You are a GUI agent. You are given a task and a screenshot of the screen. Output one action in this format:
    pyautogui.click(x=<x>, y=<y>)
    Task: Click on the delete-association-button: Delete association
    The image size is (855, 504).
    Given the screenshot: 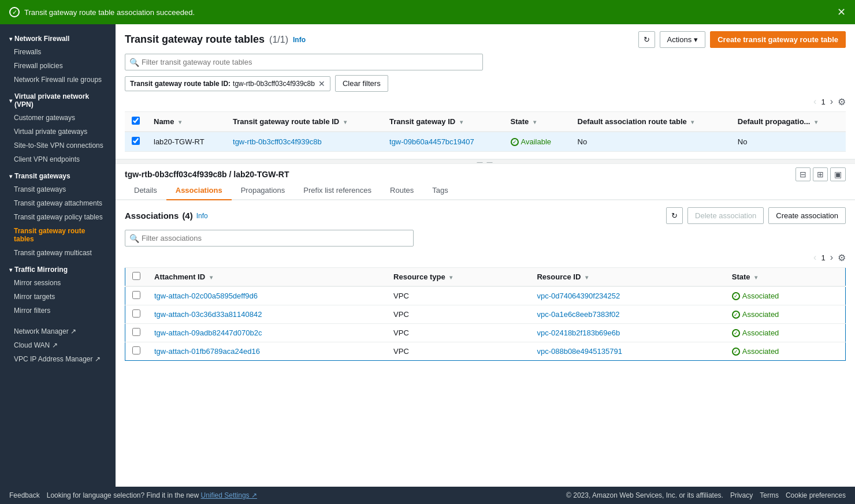 What is the action you would take?
    pyautogui.click(x=726, y=216)
    